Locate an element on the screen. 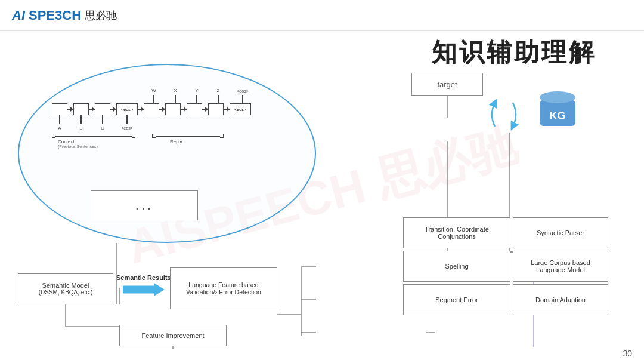 This screenshot has height=363, width=644. seq-bottom-labels: A B C <eos> is located at coordinates (171, 128).